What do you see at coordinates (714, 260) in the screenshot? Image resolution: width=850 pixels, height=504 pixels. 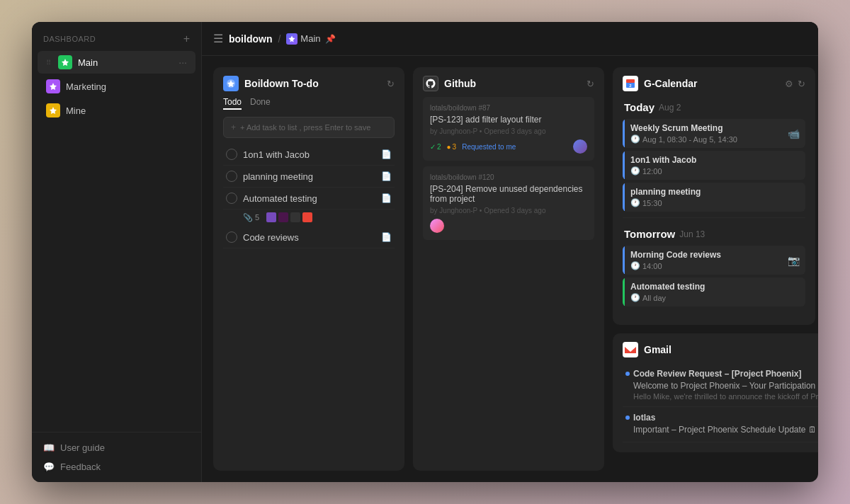 I see `gcal-event-3: Morning Code reviews 🕐 14:00 📷` at bounding box center [714, 260].